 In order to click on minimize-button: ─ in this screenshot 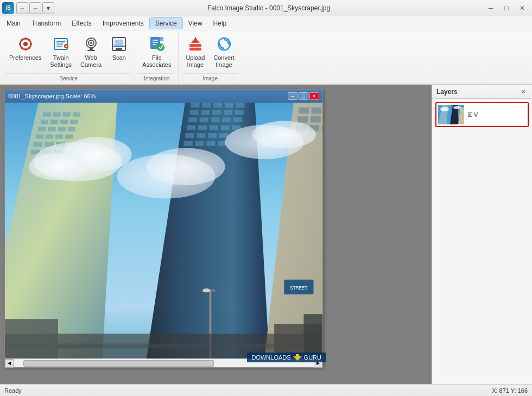, I will do `click(491, 8)`.